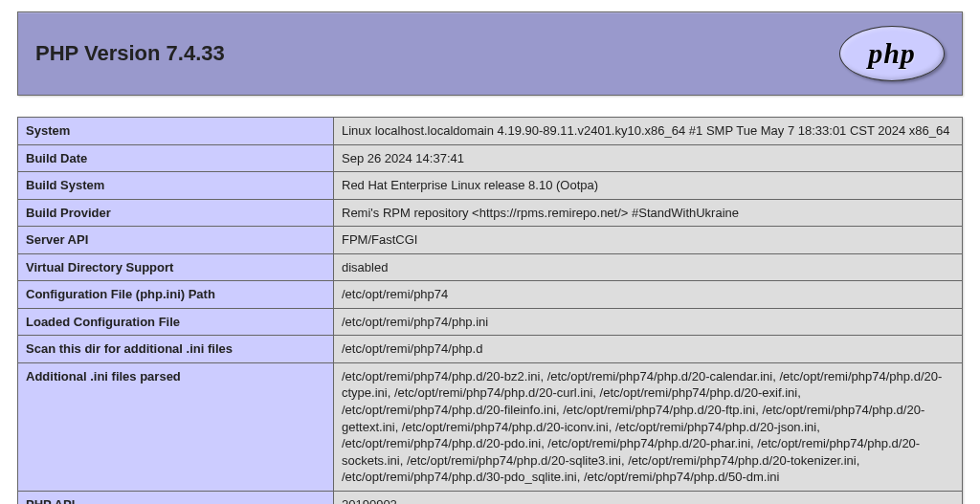 The image size is (980, 504). I want to click on table-row-key: Server API, so click(176, 241).